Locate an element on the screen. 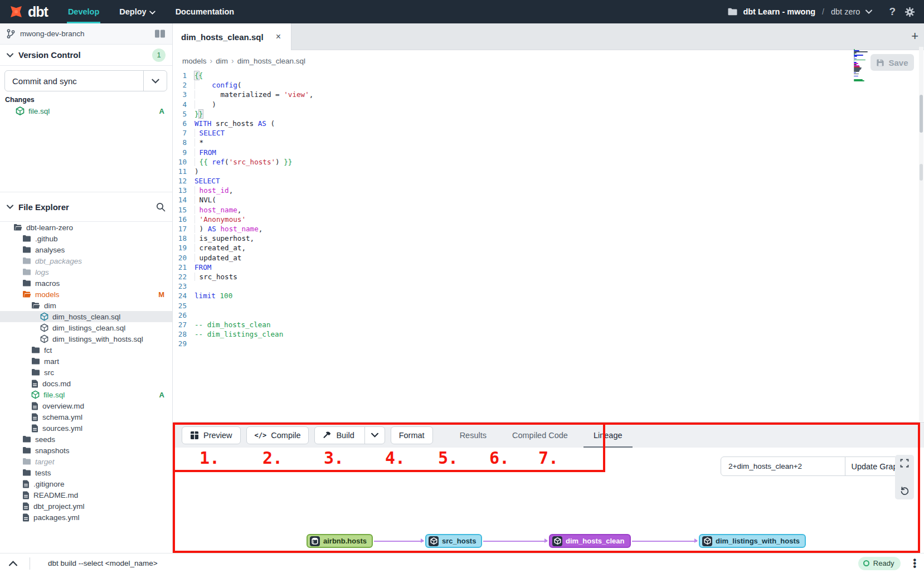  version-control-header: Version Control 1 is located at coordinates (86, 55).